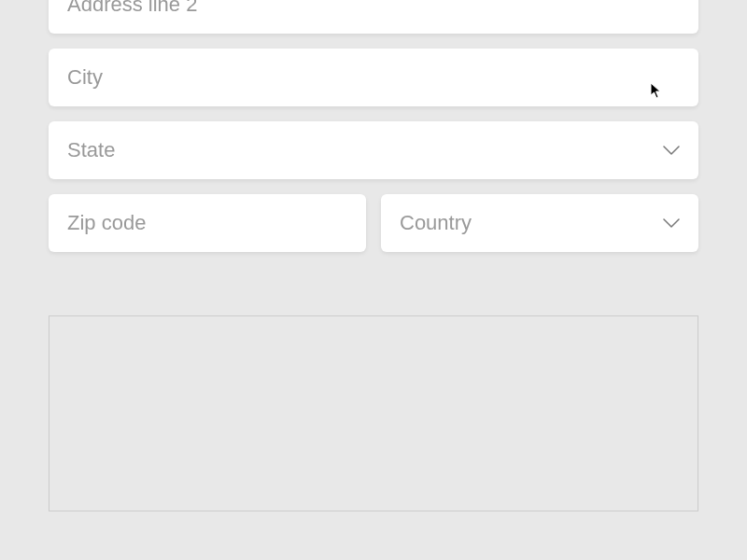 This screenshot has width=747, height=560. I want to click on country-select: Country, so click(540, 223).